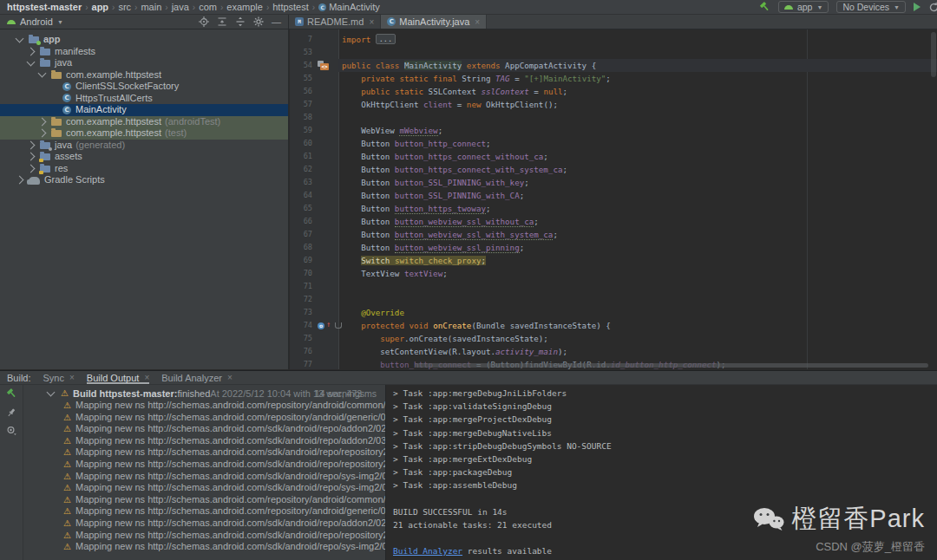 This screenshot has width=937, height=560. I want to click on code-line-68: 68 Button button_webview_ssl_pinning;, so click(613, 248).